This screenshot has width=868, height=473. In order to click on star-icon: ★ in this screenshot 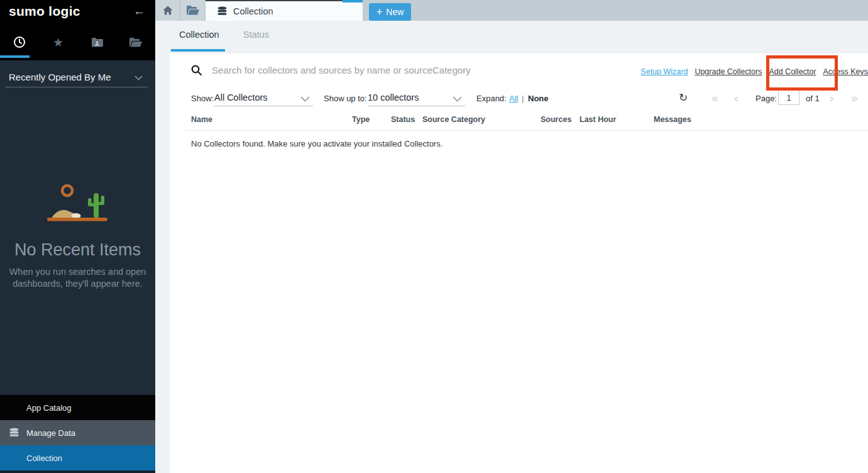, I will do `click(58, 43)`.